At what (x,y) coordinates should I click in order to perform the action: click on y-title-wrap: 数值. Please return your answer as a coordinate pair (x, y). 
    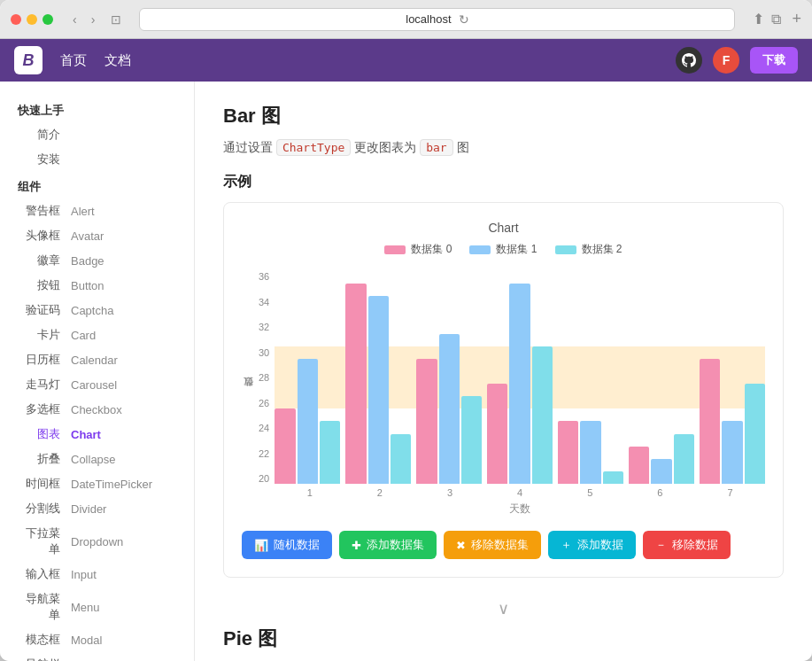
    Looking at the image, I should click on (250, 393).